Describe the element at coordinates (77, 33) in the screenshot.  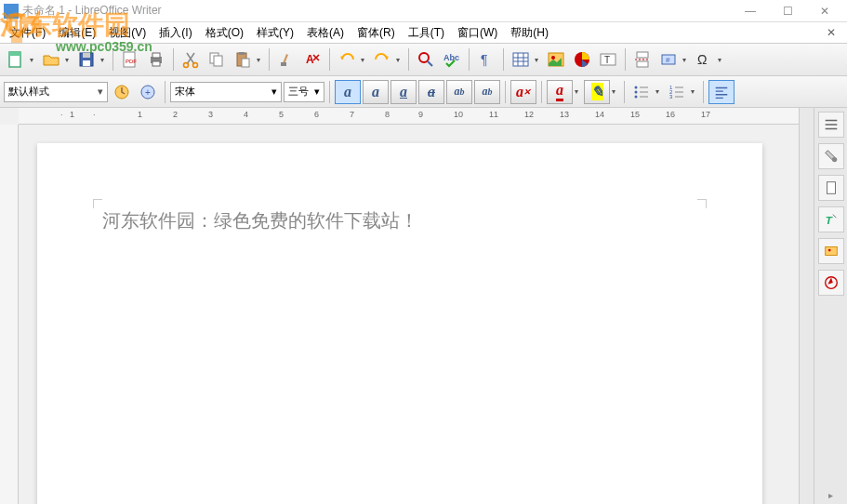
I see `menu-edit: 编辑(E)` at that location.